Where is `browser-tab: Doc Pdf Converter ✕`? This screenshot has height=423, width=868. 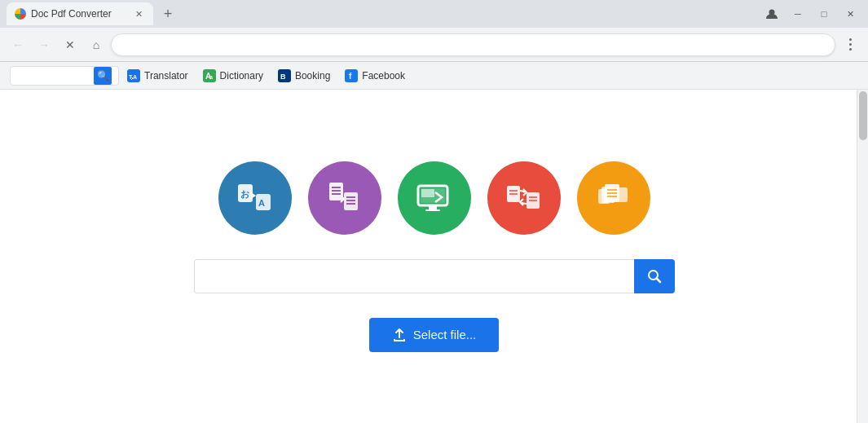
browser-tab: Doc Pdf Converter ✕ is located at coordinates (80, 14).